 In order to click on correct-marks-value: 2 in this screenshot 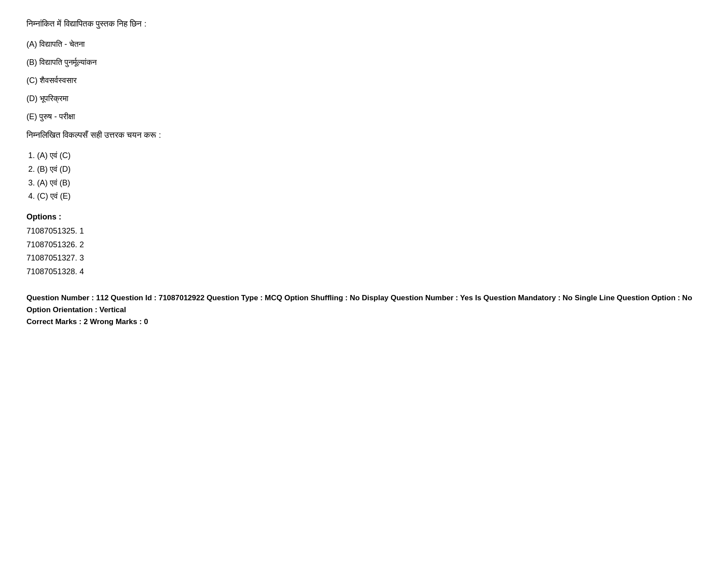, I will do `click(86, 321)`.